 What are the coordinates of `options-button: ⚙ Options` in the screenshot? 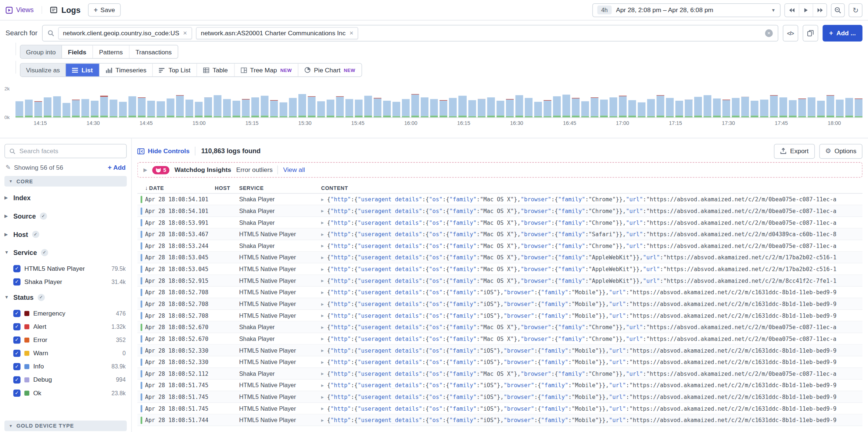 It's located at (841, 151).